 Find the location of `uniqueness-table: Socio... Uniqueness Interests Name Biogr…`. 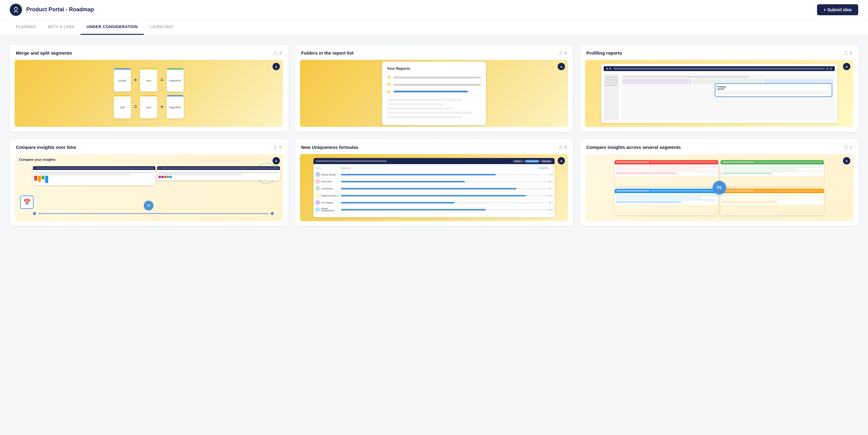

uniqueness-table: Socio... Uniqueness Interests Name Biogr… is located at coordinates (434, 188).